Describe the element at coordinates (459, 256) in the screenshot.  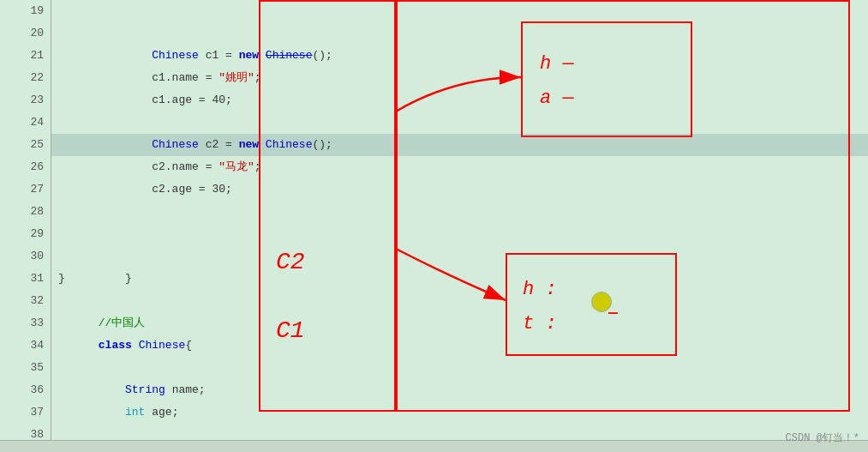
I see `code-line-30: }` at that location.